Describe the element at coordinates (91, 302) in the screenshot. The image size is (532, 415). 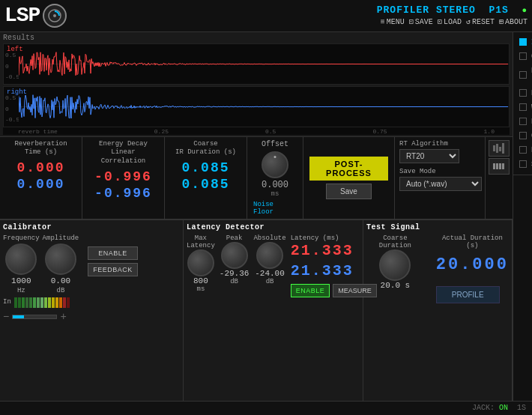
I see `input-row: In` at that location.